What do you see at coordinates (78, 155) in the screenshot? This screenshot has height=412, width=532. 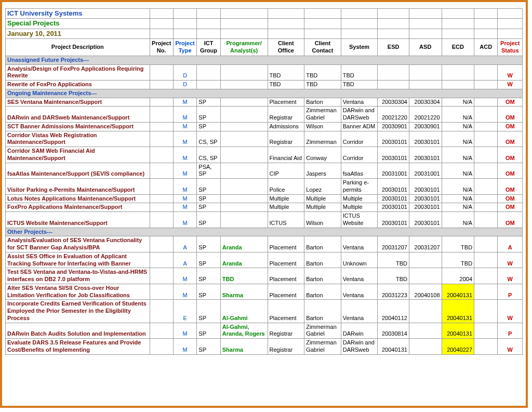 I see `project-description: Corridor SAM Web Financial Aid Maintenan…` at bounding box center [78, 155].